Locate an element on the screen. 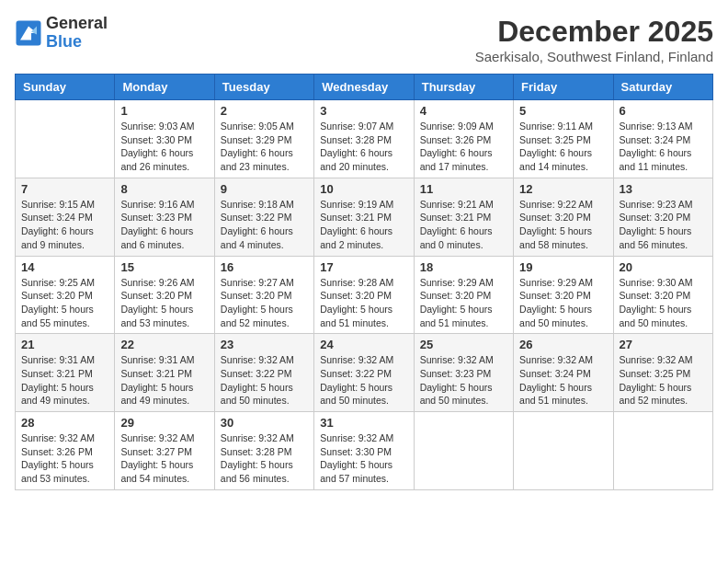 The image size is (728, 563). day-number: 13 is located at coordinates (664, 190).